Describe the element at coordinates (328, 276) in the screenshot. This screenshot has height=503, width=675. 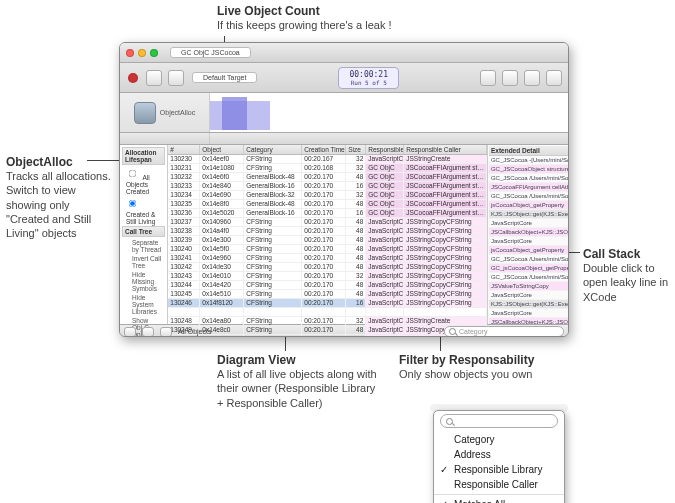
I see `table-row: 1302430x14e010CFString00:20.17032JavaScr…` at that location.